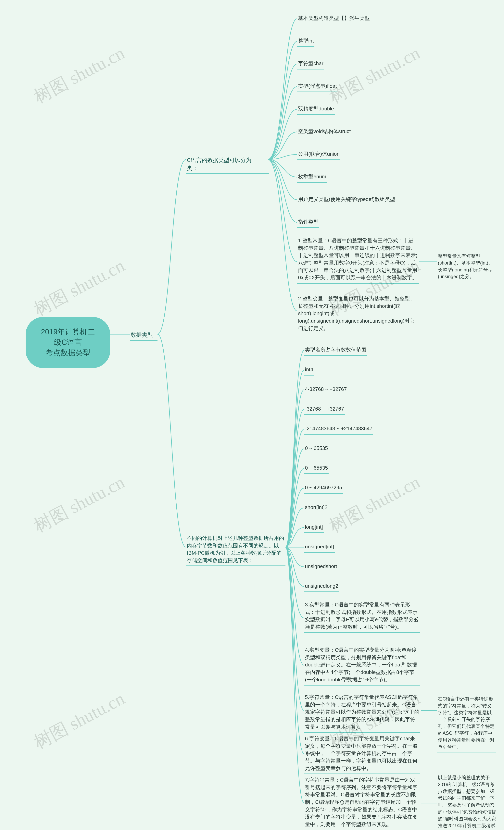 Image resolution: width=504 pixels, height=830 pixels. Describe the element at coordinates (324, 132) in the screenshot. I see `leaf-a5: 空类型void结构体struct` at that location.